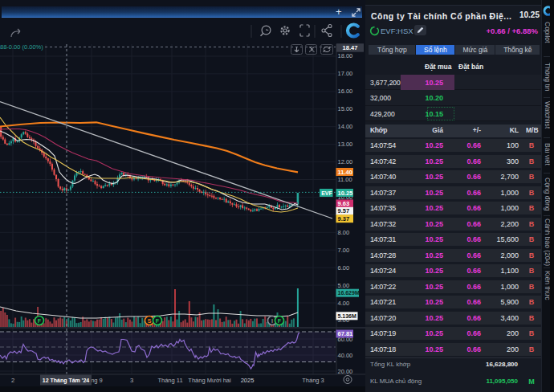 This screenshot has width=554, height=392. What do you see at coordinates (345, 180) in the screenshot?
I see `svg-text: 11.00` at bounding box center [345, 180].